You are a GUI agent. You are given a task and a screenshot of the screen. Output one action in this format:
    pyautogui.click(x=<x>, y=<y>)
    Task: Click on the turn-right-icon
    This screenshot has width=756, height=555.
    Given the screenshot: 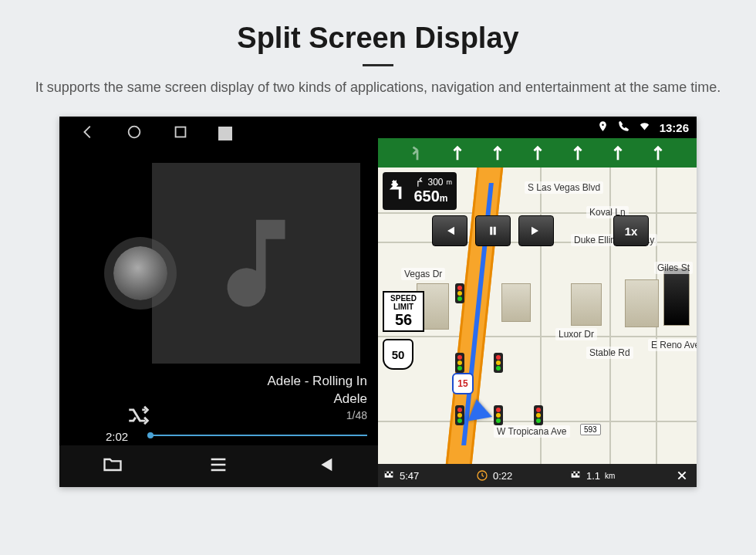 What is the action you would take?
    pyautogui.click(x=419, y=182)
    